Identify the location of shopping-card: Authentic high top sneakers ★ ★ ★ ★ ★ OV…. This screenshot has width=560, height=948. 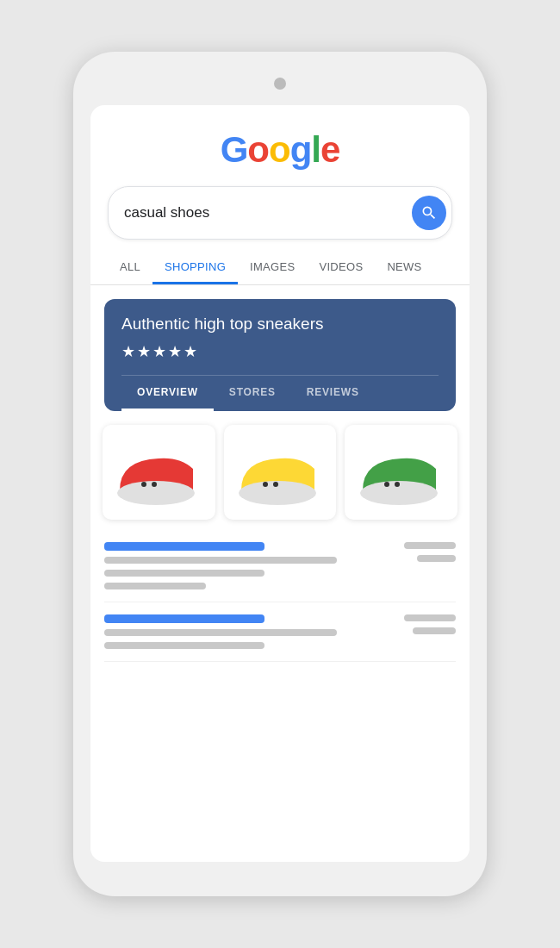
(280, 355).